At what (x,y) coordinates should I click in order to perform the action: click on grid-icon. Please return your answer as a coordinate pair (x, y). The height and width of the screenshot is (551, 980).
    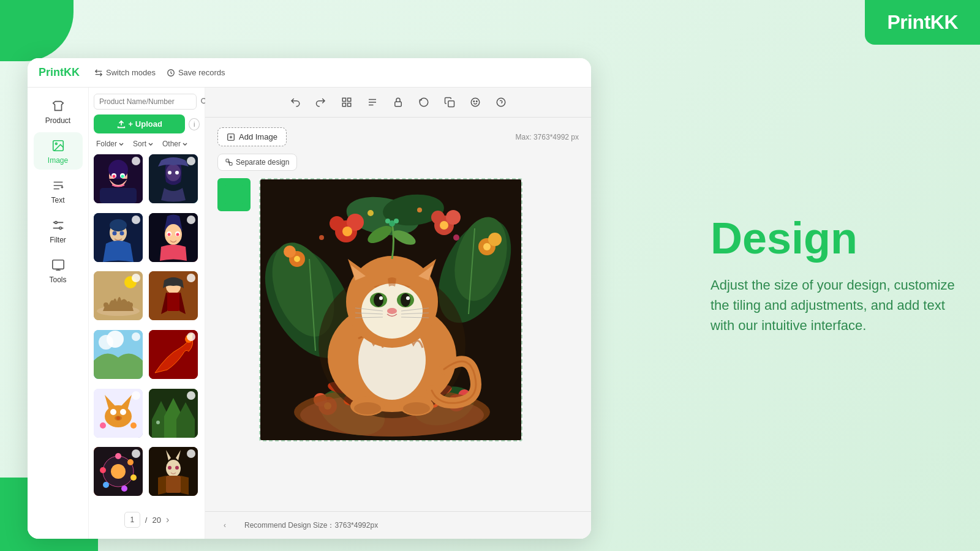
    Looking at the image, I should click on (347, 102).